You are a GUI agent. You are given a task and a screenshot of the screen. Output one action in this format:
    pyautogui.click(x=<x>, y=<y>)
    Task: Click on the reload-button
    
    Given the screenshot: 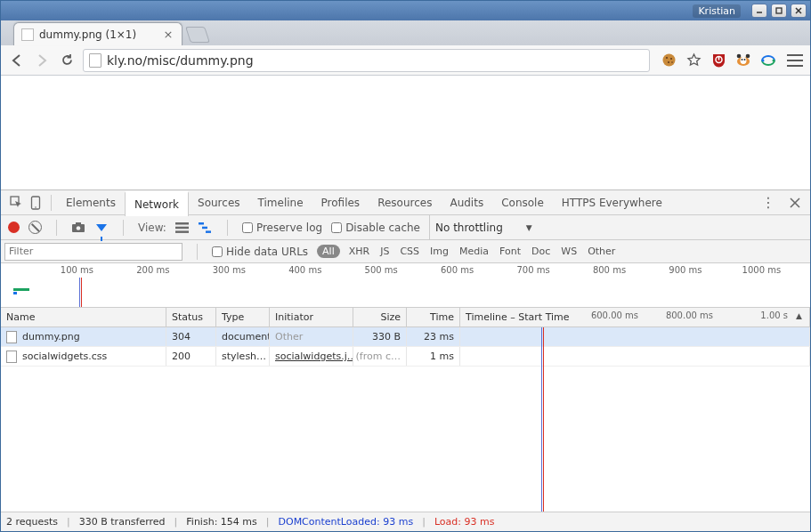 What is the action you would take?
    pyautogui.click(x=67, y=60)
    